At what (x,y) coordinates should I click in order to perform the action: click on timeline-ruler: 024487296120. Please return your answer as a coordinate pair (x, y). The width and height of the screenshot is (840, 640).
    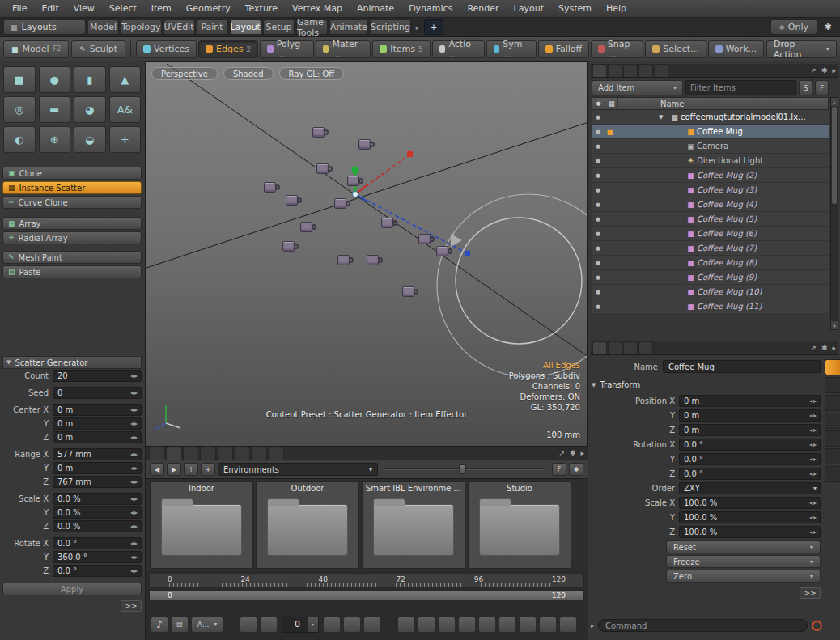
    Looking at the image, I should click on (367, 581).